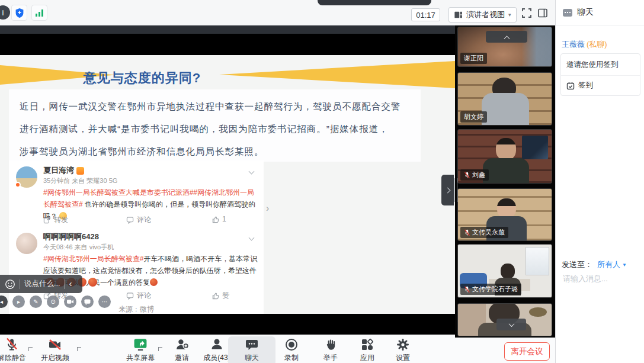 The image size is (644, 363). Describe the element at coordinates (55, 345) in the screenshot. I see `camera-muted-icon` at that location.